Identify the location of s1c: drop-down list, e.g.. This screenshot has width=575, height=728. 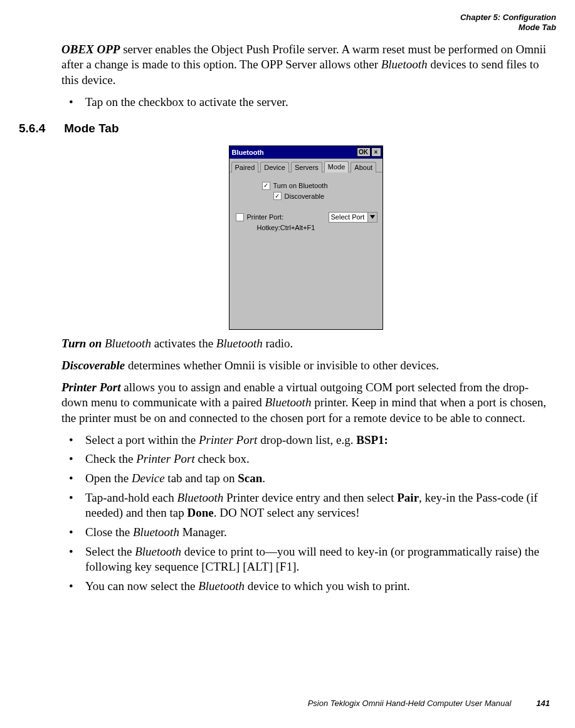
(307, 440).